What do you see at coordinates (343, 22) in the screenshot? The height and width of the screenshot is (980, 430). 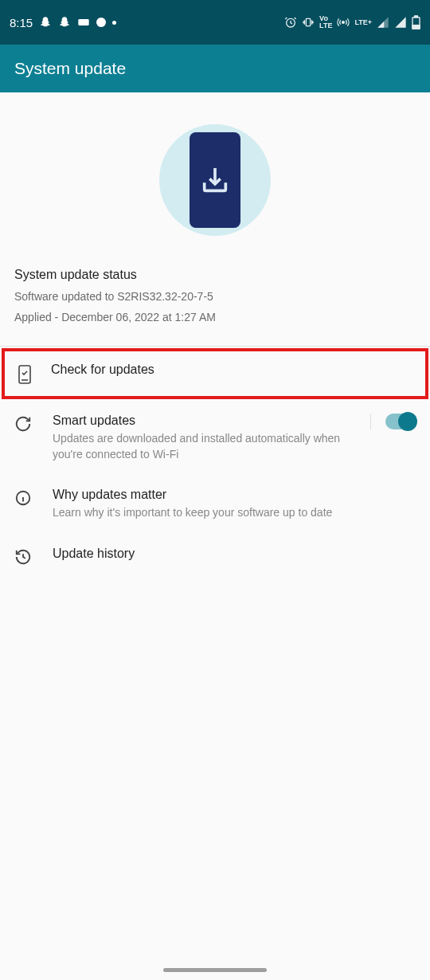 I see `hotspot-icon` at bounding box center [343, 22].